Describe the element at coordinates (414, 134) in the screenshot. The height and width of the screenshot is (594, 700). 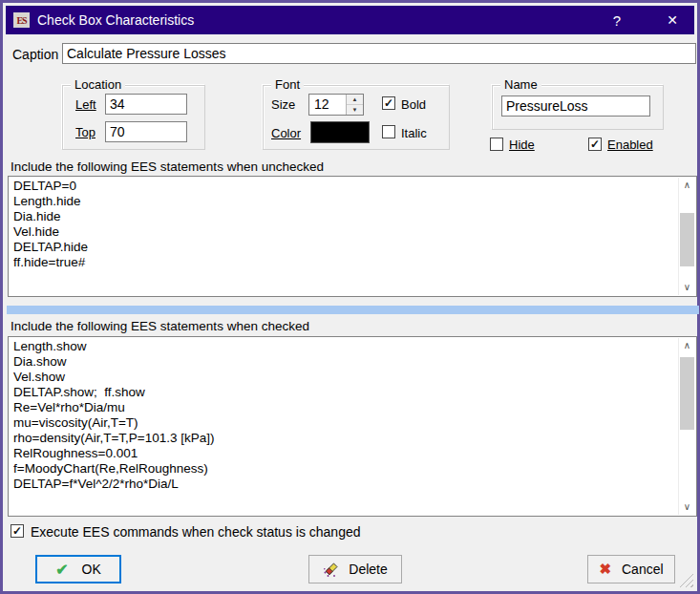
I see `italic-label: Italic` at that location.